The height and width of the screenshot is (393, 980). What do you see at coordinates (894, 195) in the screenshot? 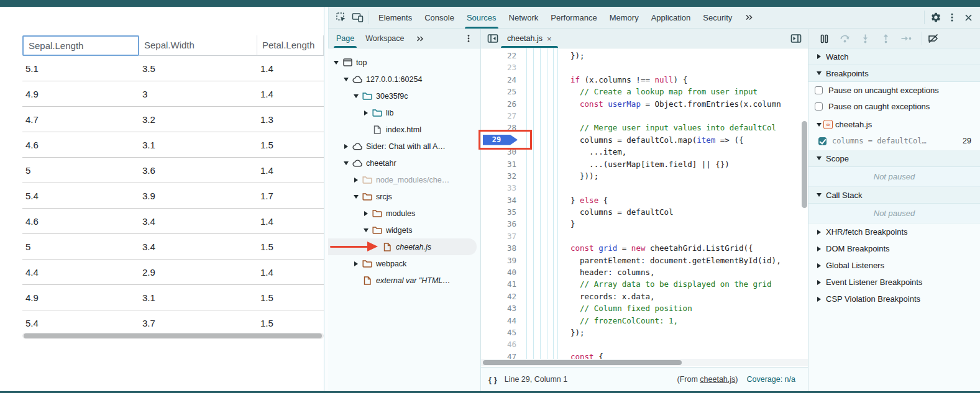
I see `call-stack-section-header: Call Stack` at bounding box center [894, 195].